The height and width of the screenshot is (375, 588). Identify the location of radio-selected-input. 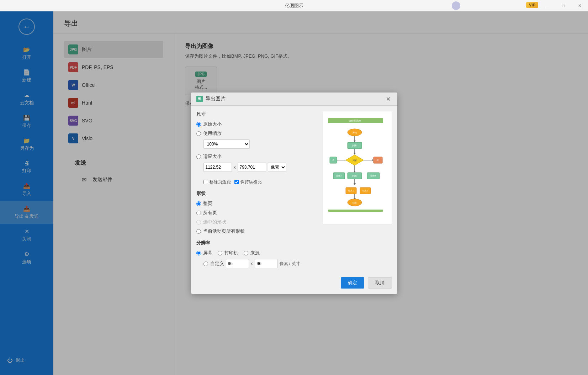
(198, 222).